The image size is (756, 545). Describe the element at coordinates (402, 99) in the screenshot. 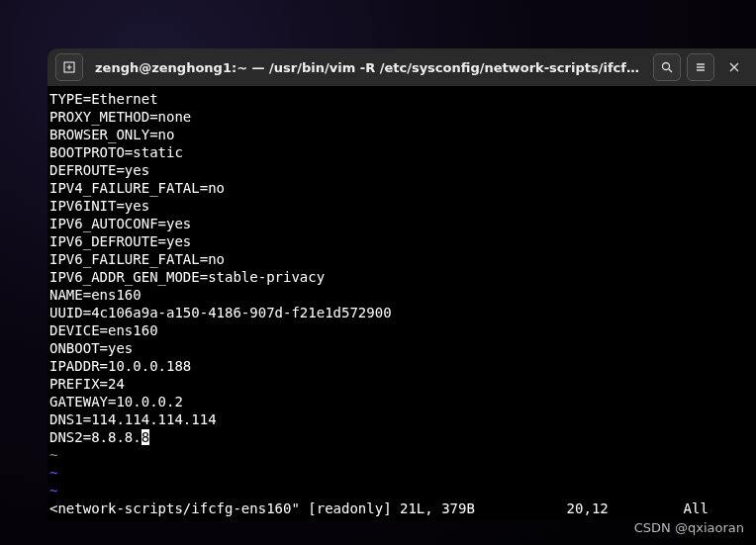

I see `file-line: TYPE=Ethernet` at that location.